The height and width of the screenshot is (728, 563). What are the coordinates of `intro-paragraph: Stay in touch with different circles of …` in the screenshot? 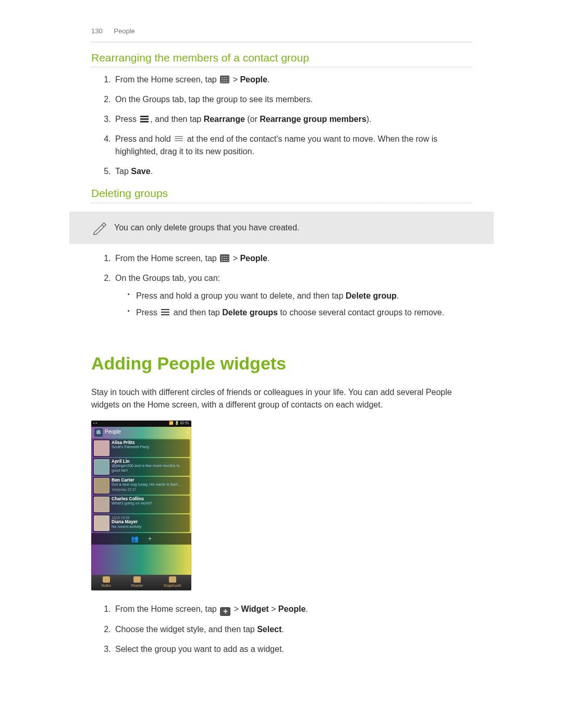 It's located at (282, 399).